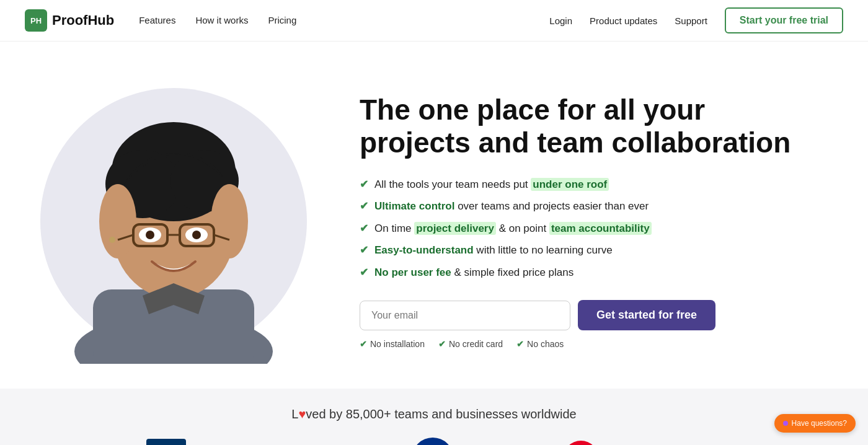 This screenshot has width=868, height=445. Describe the element at coordinates (471, 344) in the screenshot. I see `sub-label-card: ✔ No credit card` at that location.